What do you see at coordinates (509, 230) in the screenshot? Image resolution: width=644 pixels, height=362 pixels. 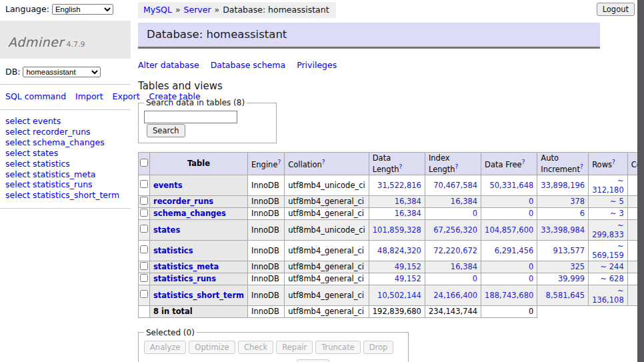 I see `data-free-value: 104,857,600` at bounding box center [509, 230].